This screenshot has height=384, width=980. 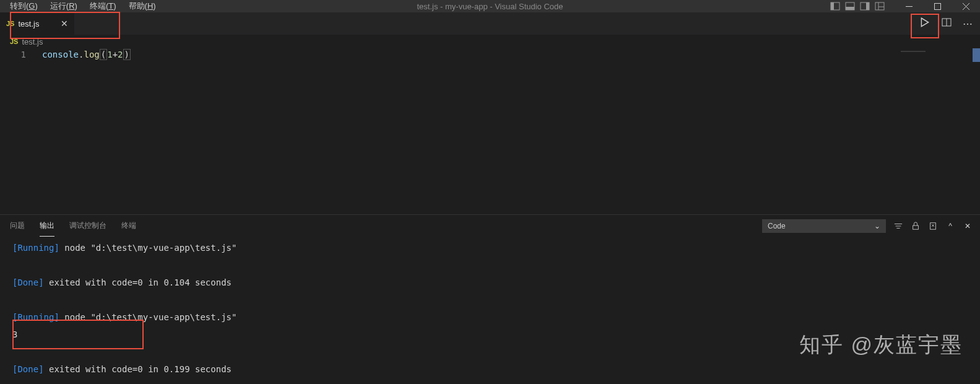 I want to click on close-window-button, so click(x=966, y=6).